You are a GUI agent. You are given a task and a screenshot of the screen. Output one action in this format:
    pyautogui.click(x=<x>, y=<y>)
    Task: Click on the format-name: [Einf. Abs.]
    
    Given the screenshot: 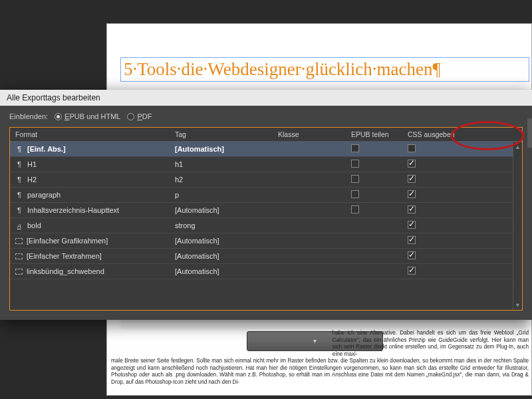 What is the action you would take?
    pyautogui.click(x=47, y=149)
    